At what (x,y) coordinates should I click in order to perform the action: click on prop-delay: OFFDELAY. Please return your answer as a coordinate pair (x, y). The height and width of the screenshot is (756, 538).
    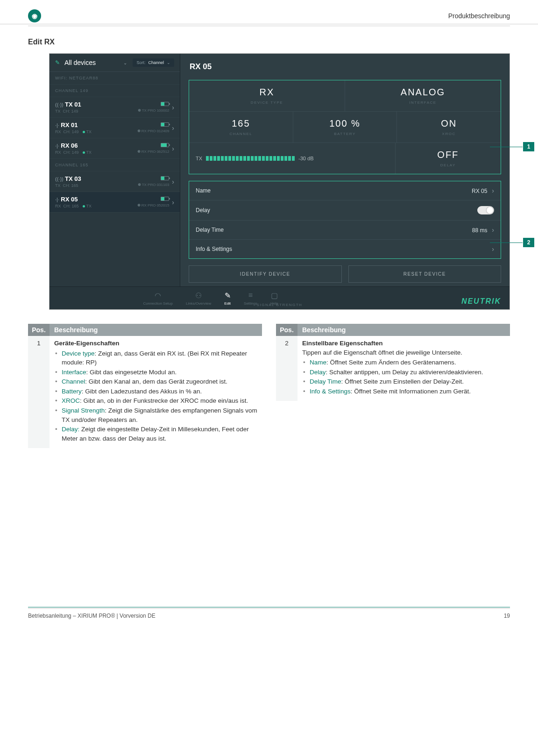
    Looking at the image, I should click on (448, 158).